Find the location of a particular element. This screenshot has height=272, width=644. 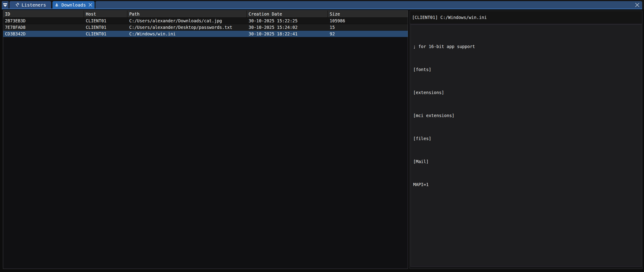

tab-downloads: Downloads is located at coordinates (74, 5).